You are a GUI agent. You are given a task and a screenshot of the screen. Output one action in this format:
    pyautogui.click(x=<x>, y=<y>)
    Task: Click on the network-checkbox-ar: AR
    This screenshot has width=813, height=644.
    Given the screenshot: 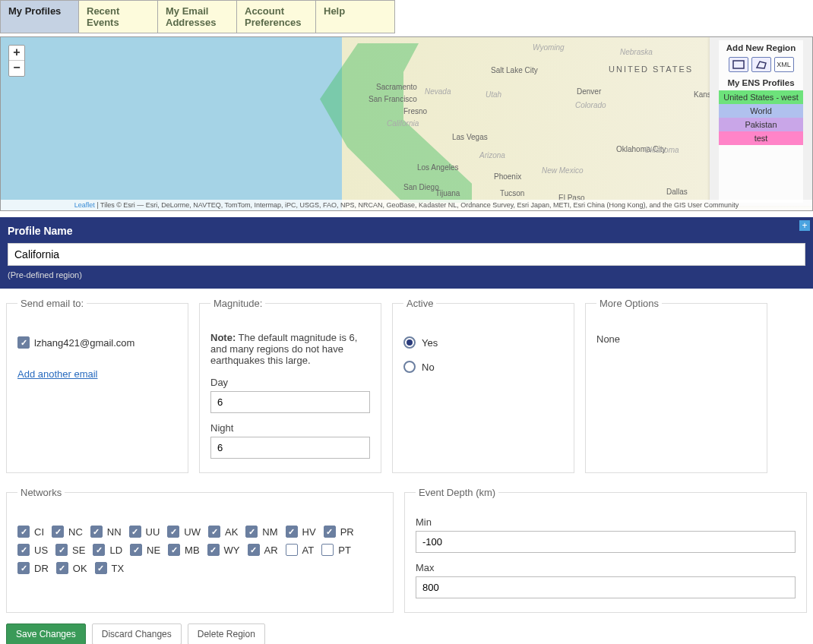 What is the action you would take?
    pyautogui.click(x=263, y=550)
    